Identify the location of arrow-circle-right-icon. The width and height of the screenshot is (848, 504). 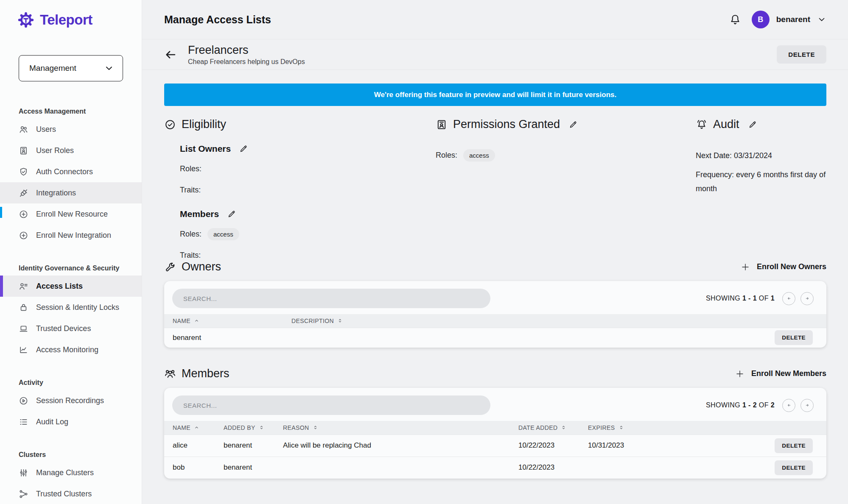
(807, 298).